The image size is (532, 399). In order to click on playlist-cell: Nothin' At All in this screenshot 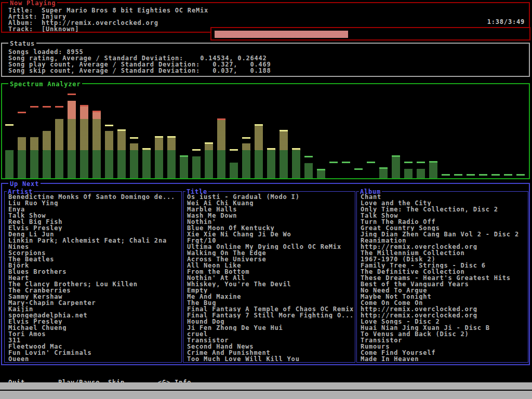, I will do `click(270, 278)`.